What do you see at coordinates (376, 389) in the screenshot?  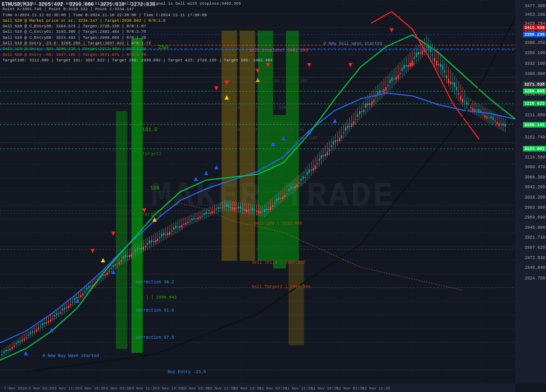 I see `time-label: 12 Nov 11:30` at bounding box center [376, 389].